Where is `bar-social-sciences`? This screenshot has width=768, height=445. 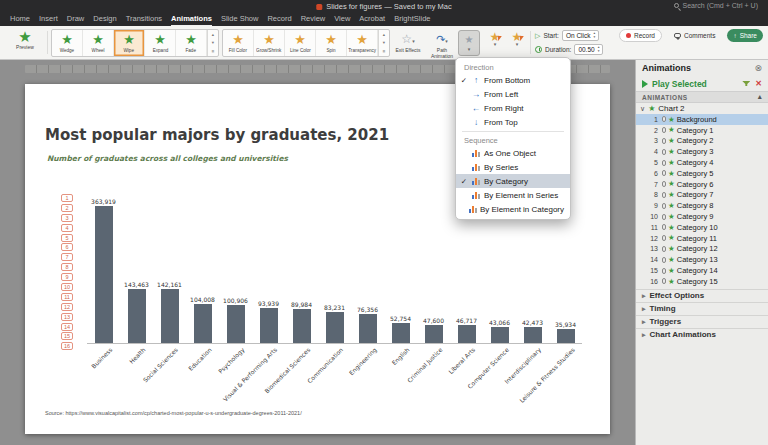
bar-social-sciences is located at coordinates (170, 316).